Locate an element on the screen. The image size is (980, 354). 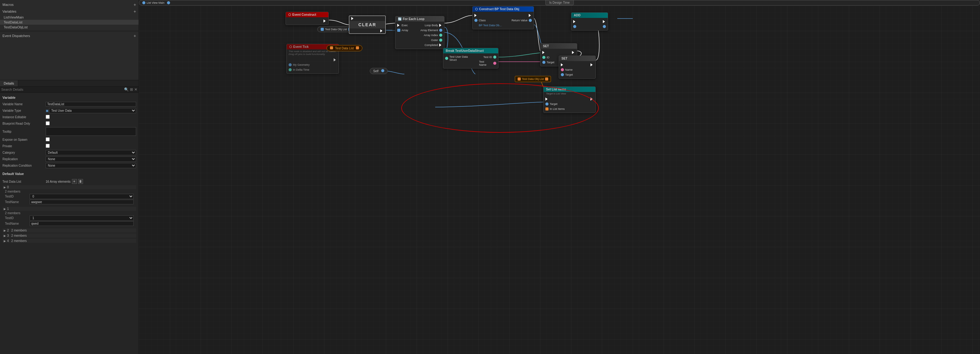
array-item-0-header: ▶ 0 is located at coordinates (69, 187).